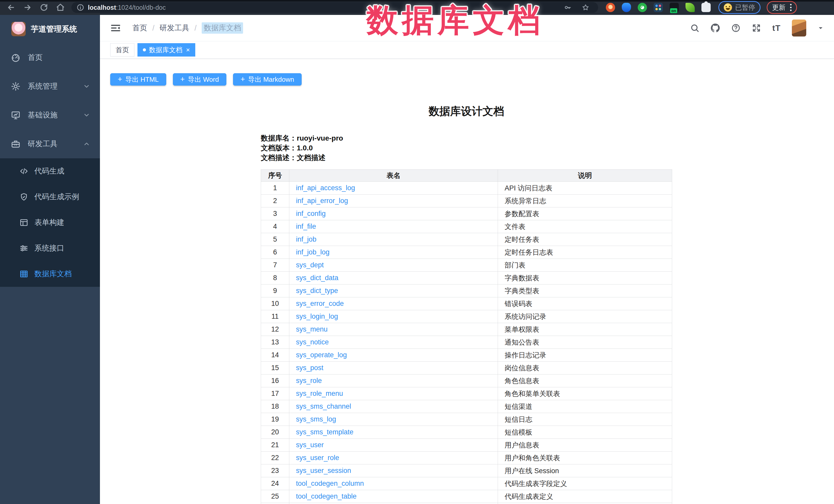 This screenshot has width=834, height=504. Describe the element at coordinates (167, 50) in the screenshot. I see `tag-1: 数据库文档` at that location.